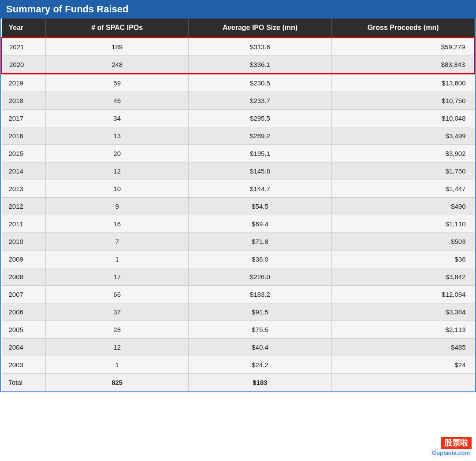  I want to click on cell-year: 2006, so click(24, 312).